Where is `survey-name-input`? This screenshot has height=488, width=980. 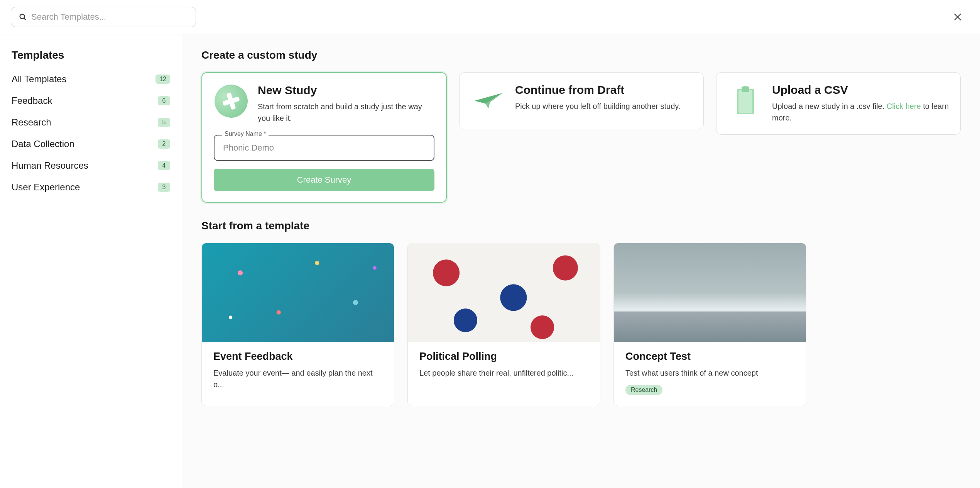
survey-name-input is located at coordinates (324, 148).